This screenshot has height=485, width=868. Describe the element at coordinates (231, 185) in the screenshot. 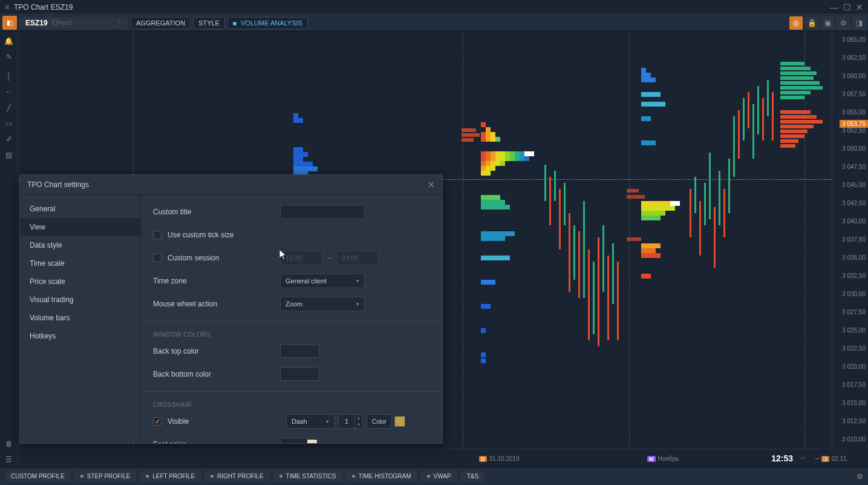

I see `settings-title-bar: TPO Chart settings ✕` at that location.